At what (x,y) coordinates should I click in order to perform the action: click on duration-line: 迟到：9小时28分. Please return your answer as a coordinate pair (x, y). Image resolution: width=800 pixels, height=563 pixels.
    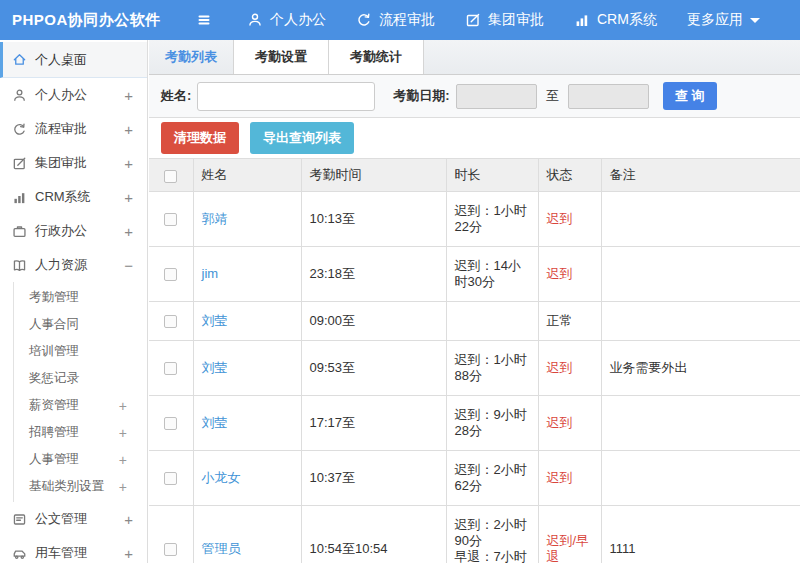
    Looking at the image, I should click on (492, 423).